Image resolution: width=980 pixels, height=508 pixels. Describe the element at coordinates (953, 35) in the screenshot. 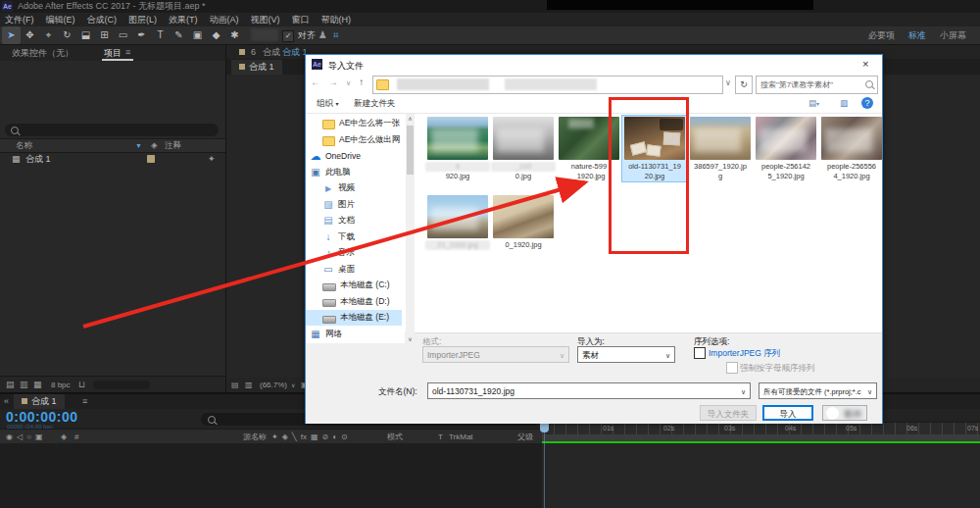

I see `workspace-小屏幕: 小屏幕` at that location.